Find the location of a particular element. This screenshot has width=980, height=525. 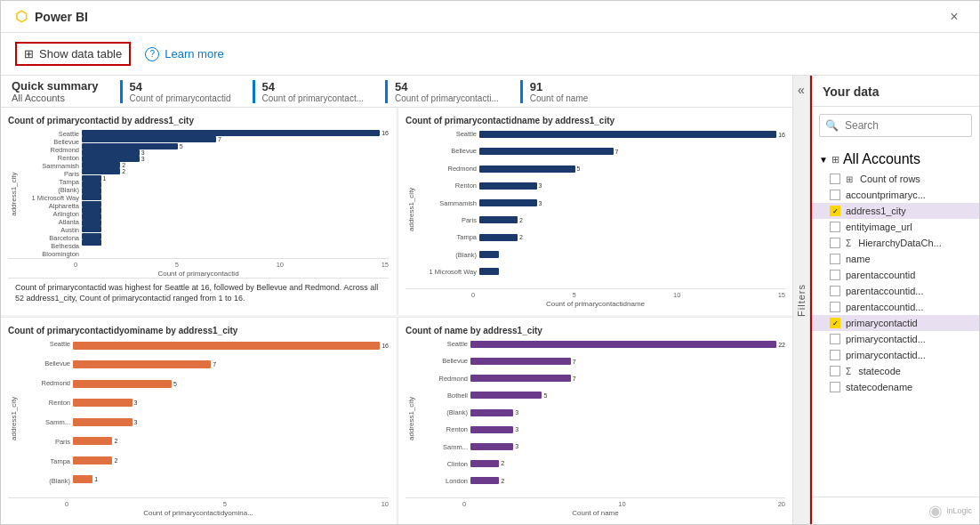

toolbar: ⊞ Show data table ? Learn more is located at coordinates (490, 54).